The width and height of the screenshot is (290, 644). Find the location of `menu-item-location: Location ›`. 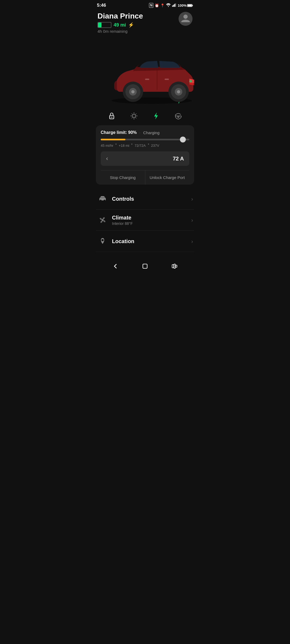

menu-item-location: Location › is located at coordinates (145, 241).